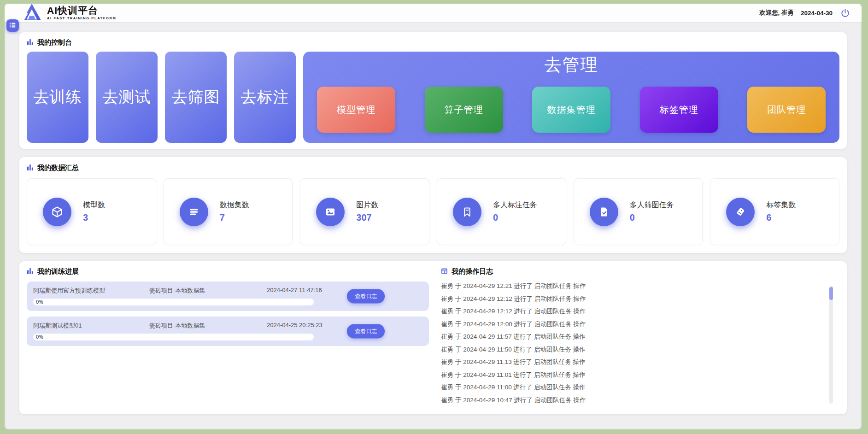 This screenshot has height=434, width=868. I want to click on log-entry: 崔勇 于 2024-04-29 10:47 进行了 启动团队任务 操作, so click(640, 400).